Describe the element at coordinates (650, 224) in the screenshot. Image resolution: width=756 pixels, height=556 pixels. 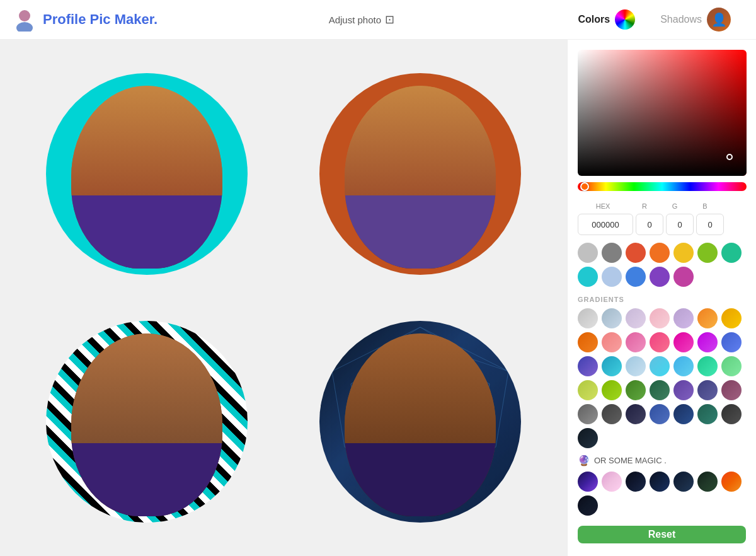
I see `r-input` at that location.